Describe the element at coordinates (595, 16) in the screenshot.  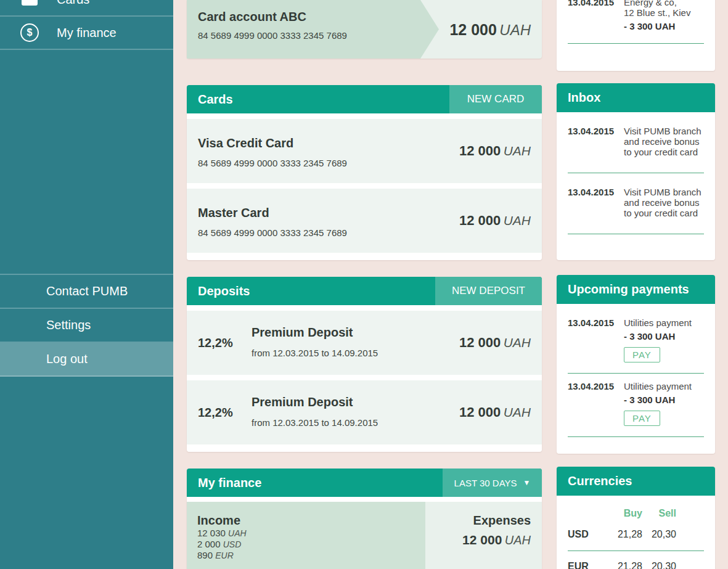
I see `transaction-date: 13.04.2015` at that location.